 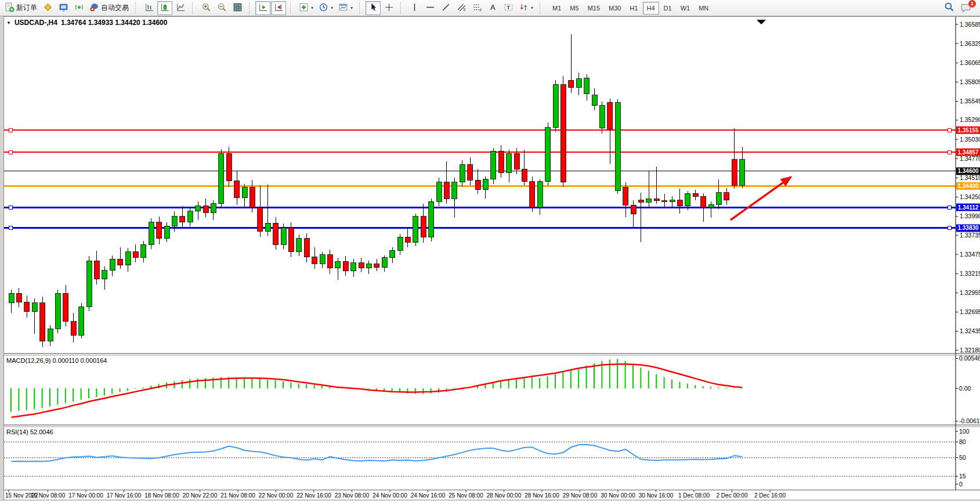 What do you see at coordinates (615, 8) in the screenshot?
I see `timeframe-button-m30: M30` at bounding box center [615, 8].